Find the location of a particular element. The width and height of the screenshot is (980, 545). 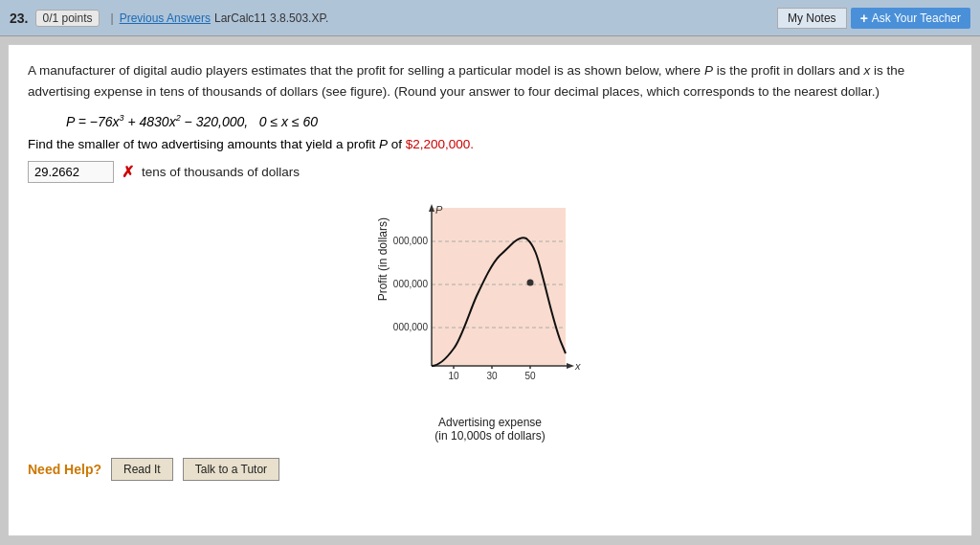

answer-row: ✗ tens of thousands of dollars is located at coordinates (490, 172).